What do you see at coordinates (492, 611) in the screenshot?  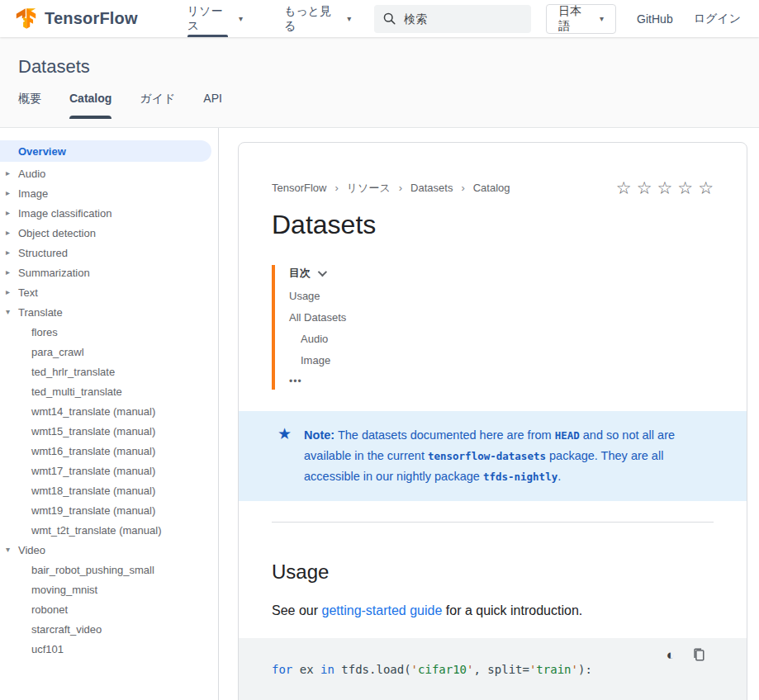 I see `usage-paragraph: See our getting-started guide for a quic…` at bounding box center [492, 611].